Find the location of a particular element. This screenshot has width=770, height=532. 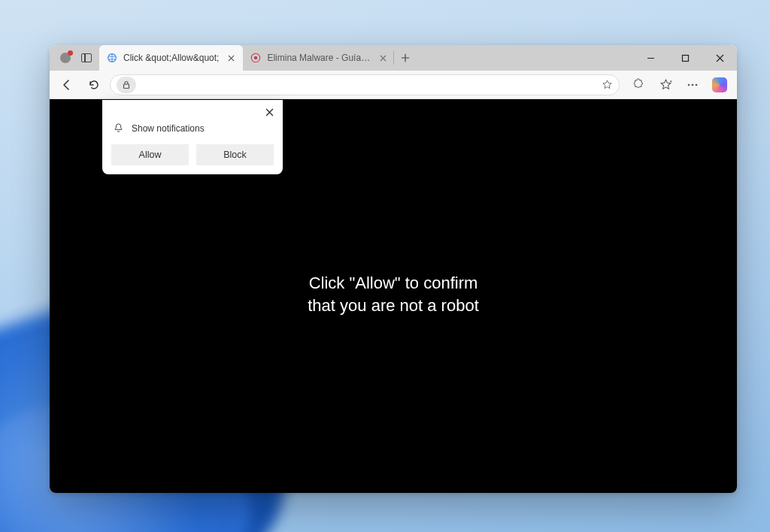

page-icon is located at coordinates (112, 58).